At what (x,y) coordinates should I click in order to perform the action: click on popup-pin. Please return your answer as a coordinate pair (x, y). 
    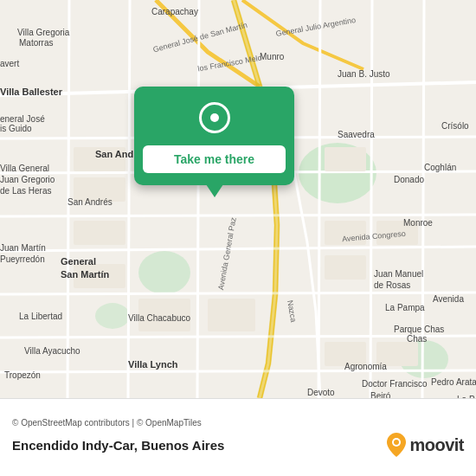
    Looking at the image, I should click on (215, 118).